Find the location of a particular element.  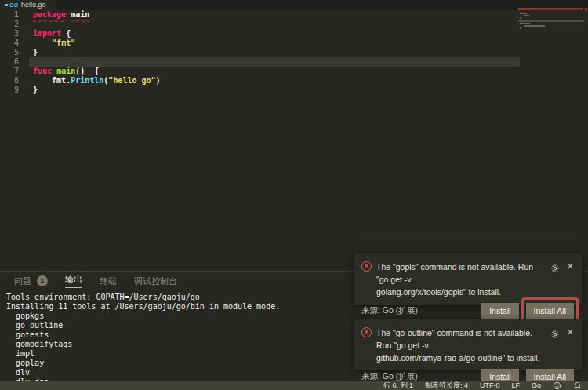

minimap is located at coordinates (551, 50).